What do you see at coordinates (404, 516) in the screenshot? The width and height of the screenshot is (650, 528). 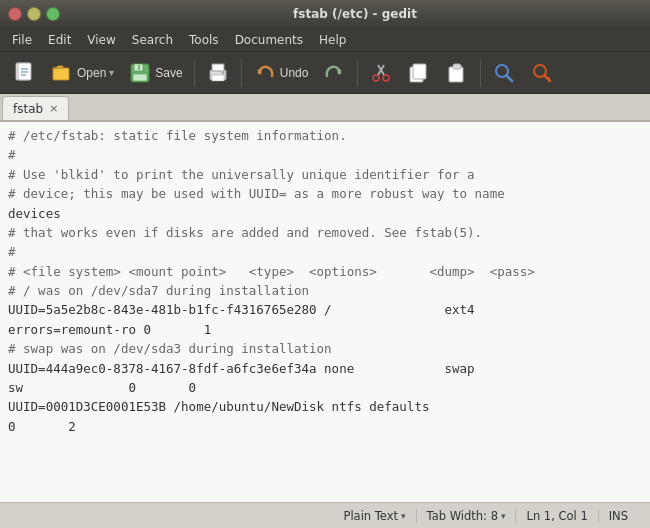 I see `language-dropdown-arrow: ▾` at bounding box center [404, 516].